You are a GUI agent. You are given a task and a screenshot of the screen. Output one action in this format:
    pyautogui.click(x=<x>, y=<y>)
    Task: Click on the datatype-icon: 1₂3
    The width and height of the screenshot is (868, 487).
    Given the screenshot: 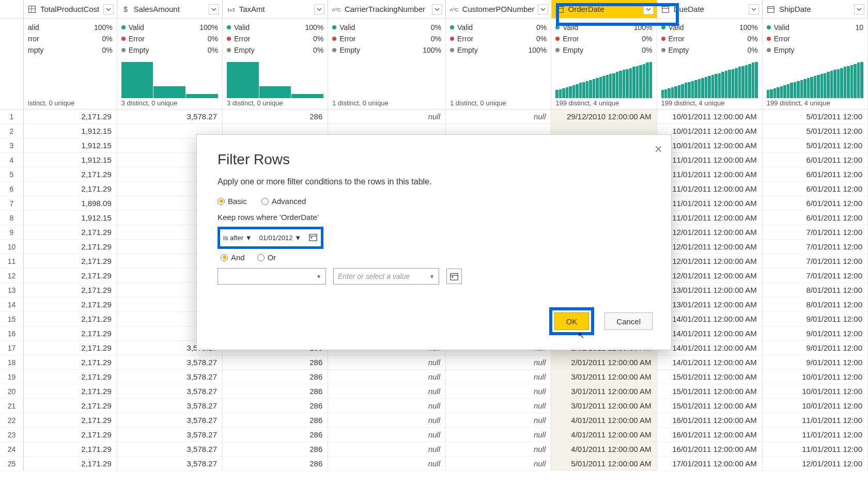 What is the action you would take?
    pyautogui.click(x=231, y=9)
    